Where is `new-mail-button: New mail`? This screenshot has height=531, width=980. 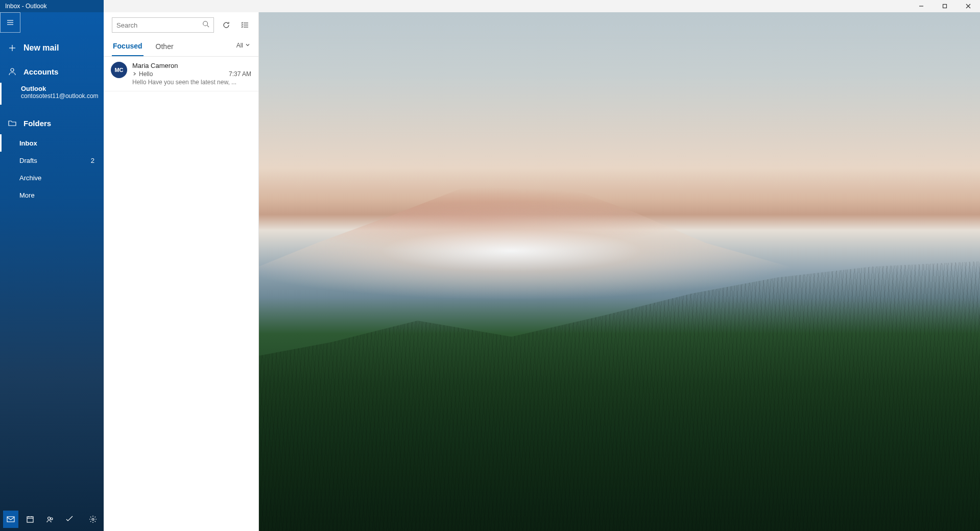
new-mail-button: New mail is located at coordinates (52, 48).